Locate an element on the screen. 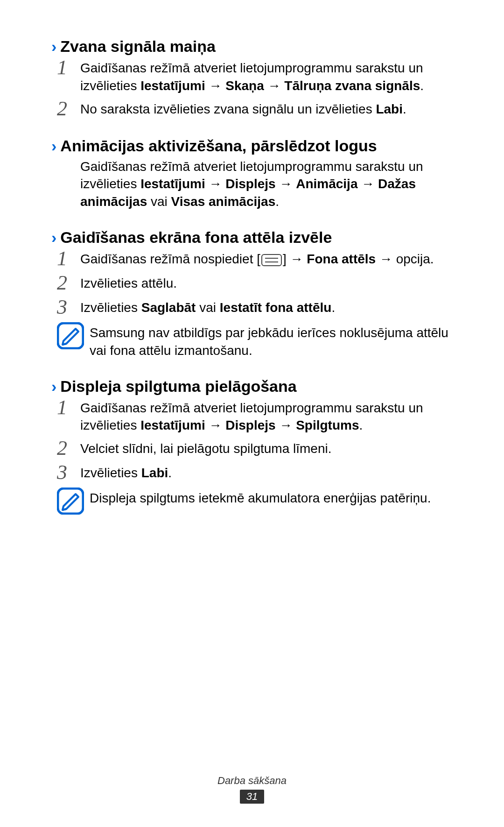  step-text: Gaidīšanas režīmā nospiediet [] → Fona a… is located at coordinates (266, 259).